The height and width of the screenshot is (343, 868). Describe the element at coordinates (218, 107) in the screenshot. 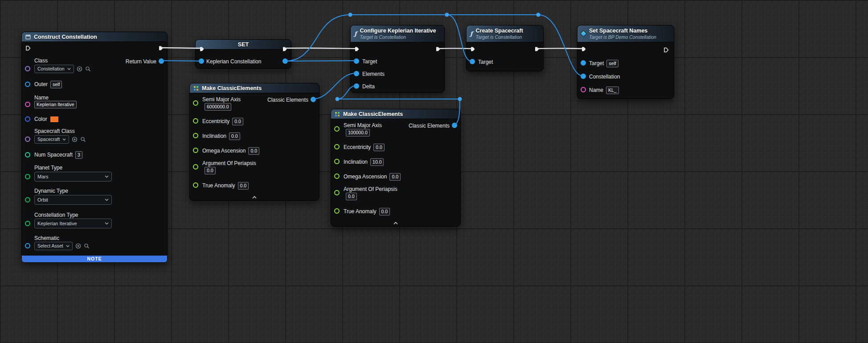

I see `semi-major-axis-value-box: 6000000.0` at that location.